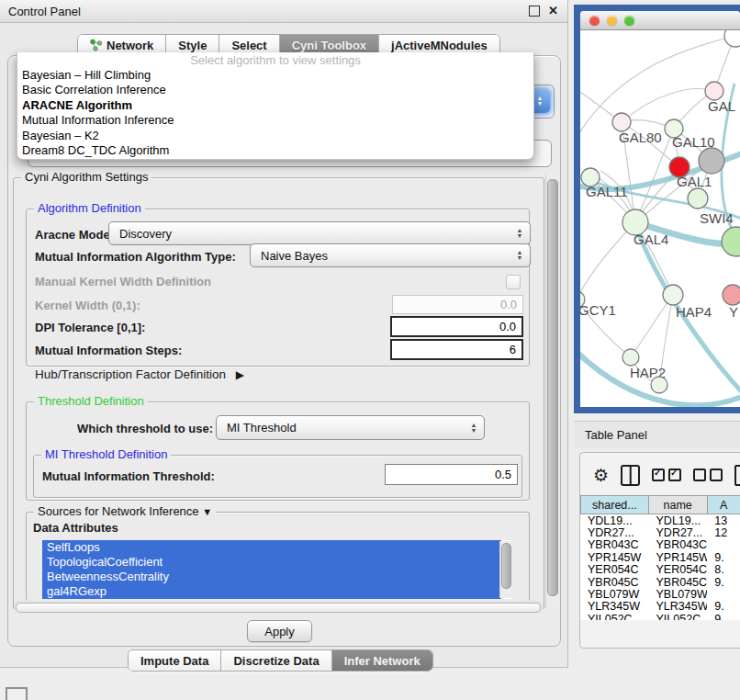 The image size is (740, 700). I want to click on algorithm-option: Bayesian – Hill Climbing, so click(275, 75).